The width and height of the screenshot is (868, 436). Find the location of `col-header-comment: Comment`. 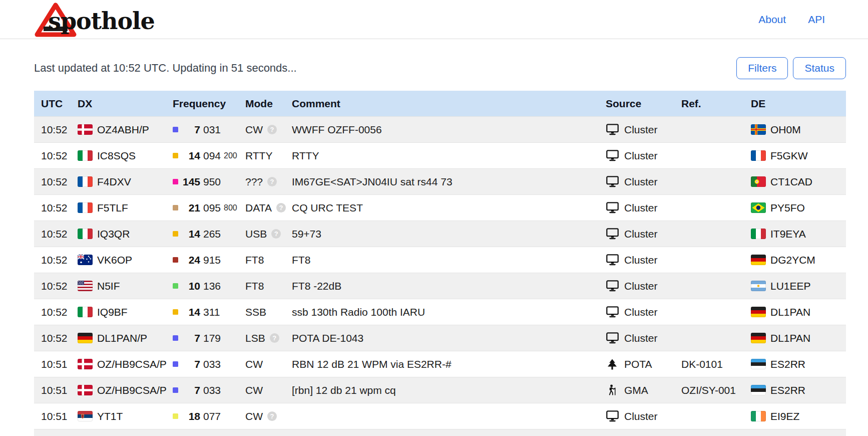

col-header-comment: Comment is located at coordinates (442, 104).